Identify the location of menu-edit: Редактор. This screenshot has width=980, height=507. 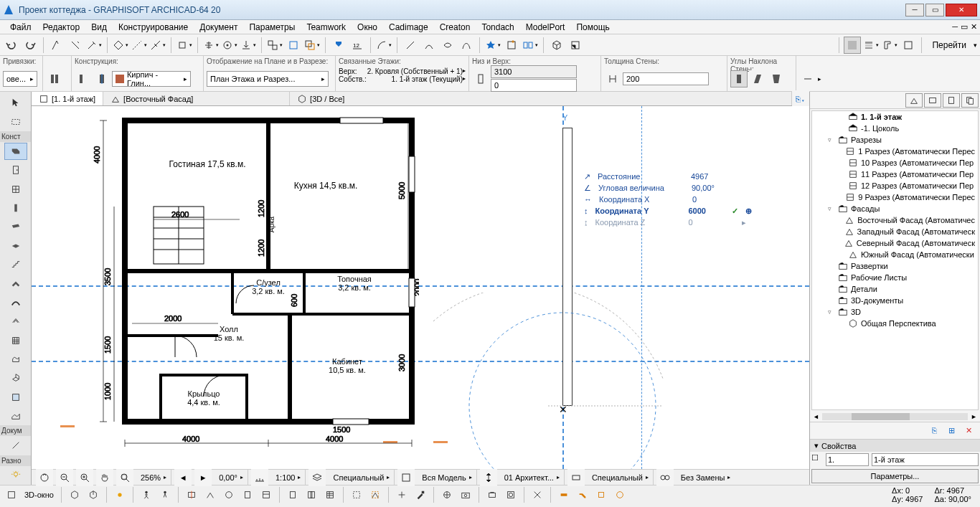
(62, 27).